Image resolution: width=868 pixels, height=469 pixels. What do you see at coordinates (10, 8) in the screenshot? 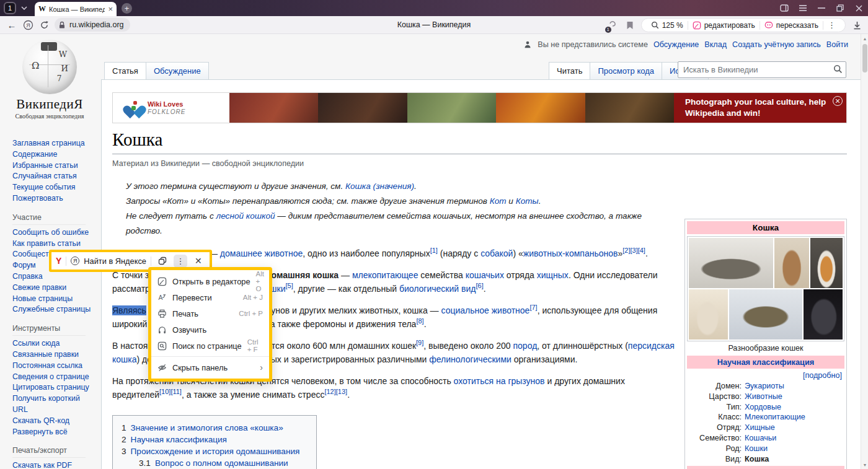
I see `tab-counter-button: 1` at bounding box center [10, 8].